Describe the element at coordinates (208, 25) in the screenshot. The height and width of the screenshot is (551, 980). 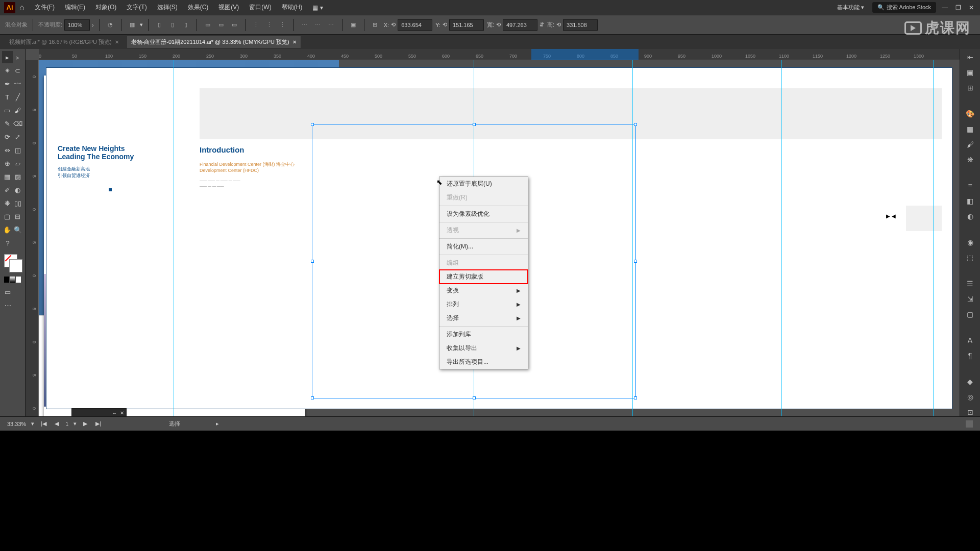
I see `align-top-icon: ▭` at that location.